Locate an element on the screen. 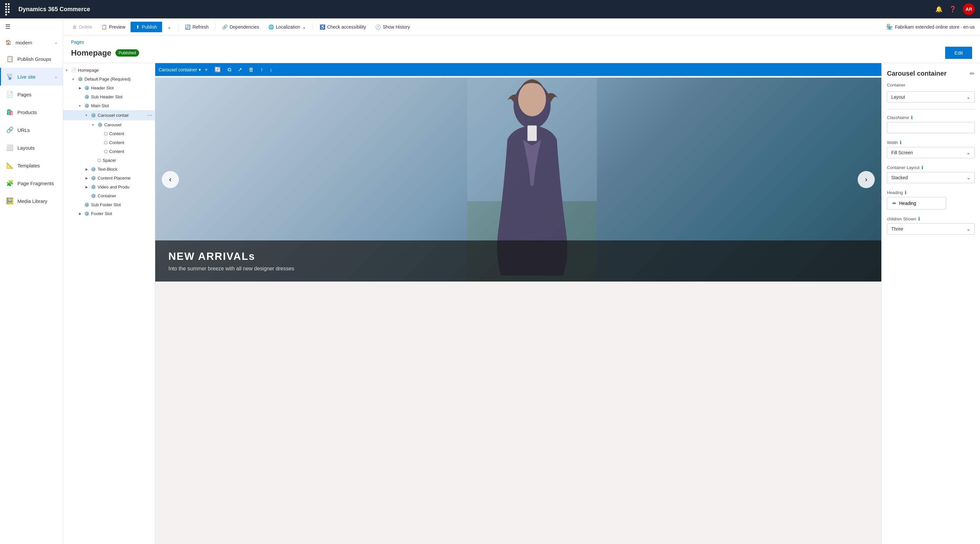 This screenshot has width=980, height=544. carousel-chevron: ▾ is located at coordinates (94, 125).